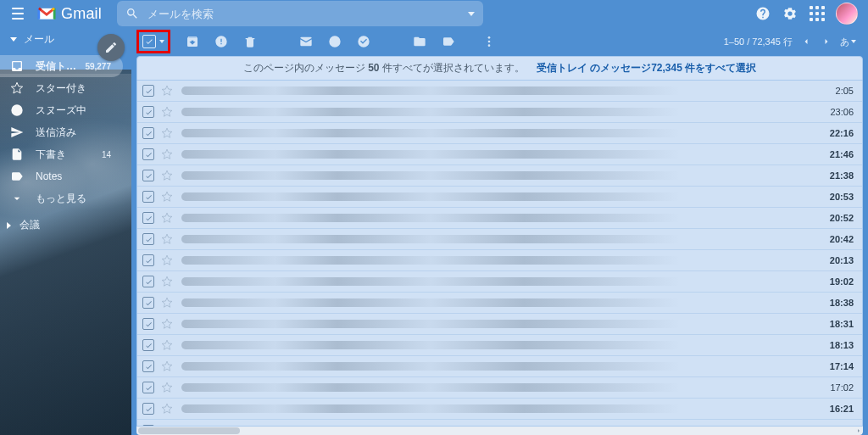  I want to click on message-row: 23:06, so click(500, 112).